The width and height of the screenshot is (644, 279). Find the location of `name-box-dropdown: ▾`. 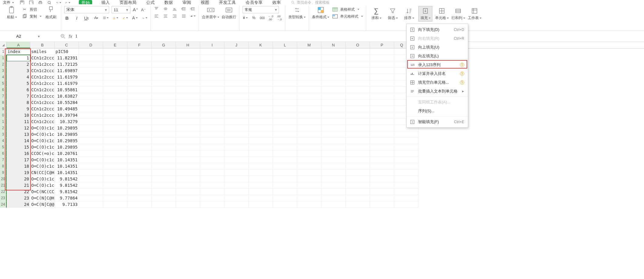

name-box-dropdown: ▾ is located at coordinates (39, 36).